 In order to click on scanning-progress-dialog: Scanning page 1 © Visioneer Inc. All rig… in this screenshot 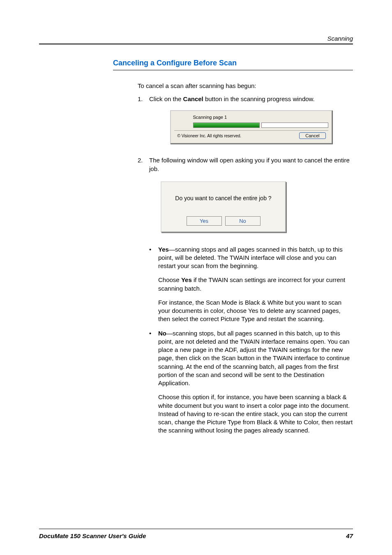, I will do `click(251, 127)`.